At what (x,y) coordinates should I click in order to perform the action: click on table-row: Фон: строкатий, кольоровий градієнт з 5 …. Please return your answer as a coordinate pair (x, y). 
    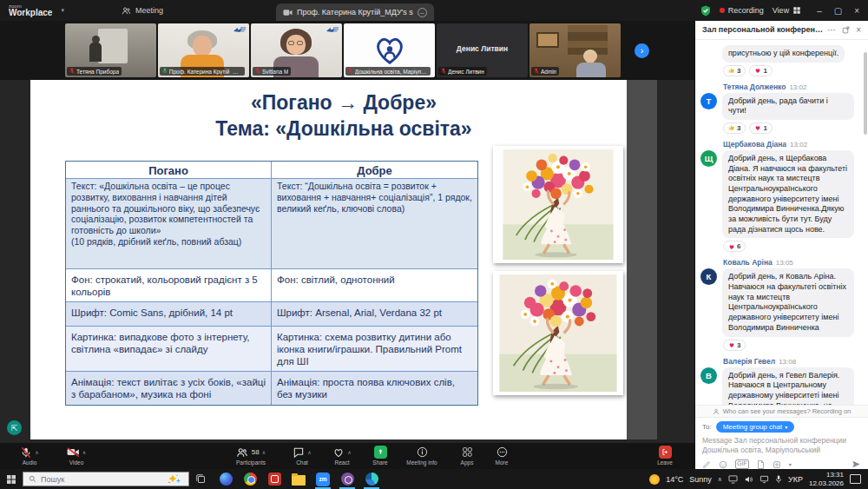
    Looking at the image, I should click on (272, 286).